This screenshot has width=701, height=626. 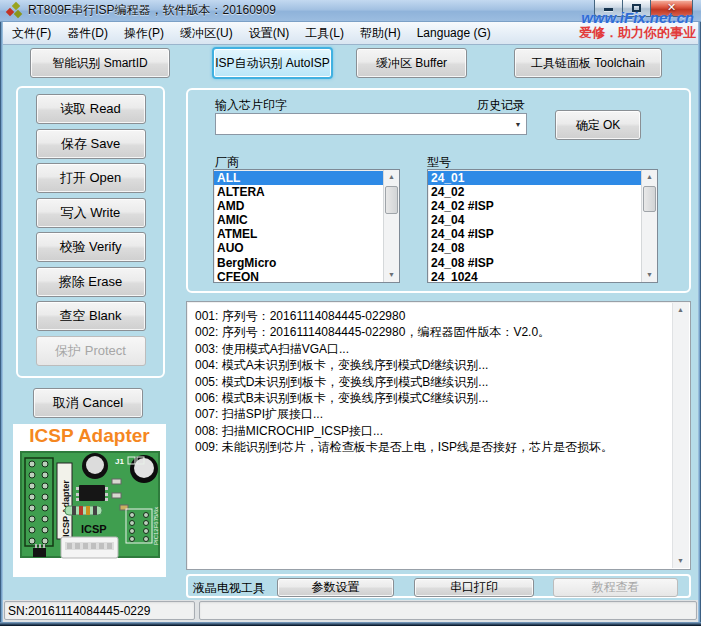 What do you see at coordinates (434, 431) in the screenshot?
I see `log-line: 008: 扫描MICROCHIP_ICSP接口...` at bounding box center [434, 431].